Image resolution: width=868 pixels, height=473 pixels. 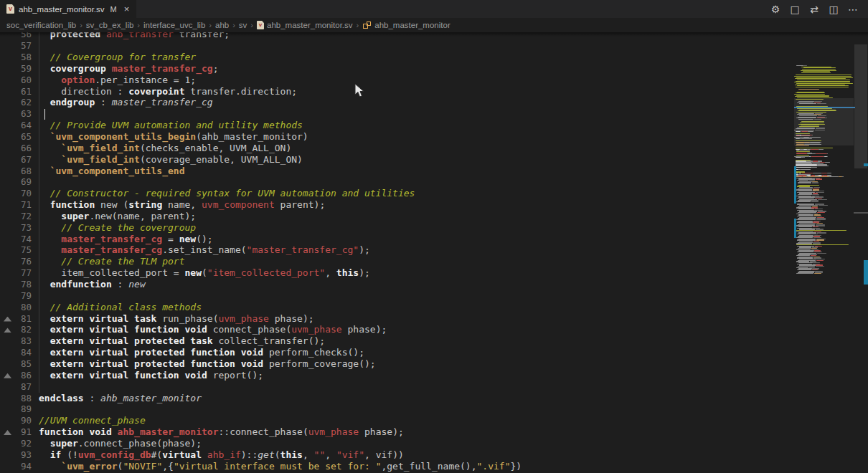 I want to click on code-line-72: super.new(name, parent);, so click(x=118, y=216).